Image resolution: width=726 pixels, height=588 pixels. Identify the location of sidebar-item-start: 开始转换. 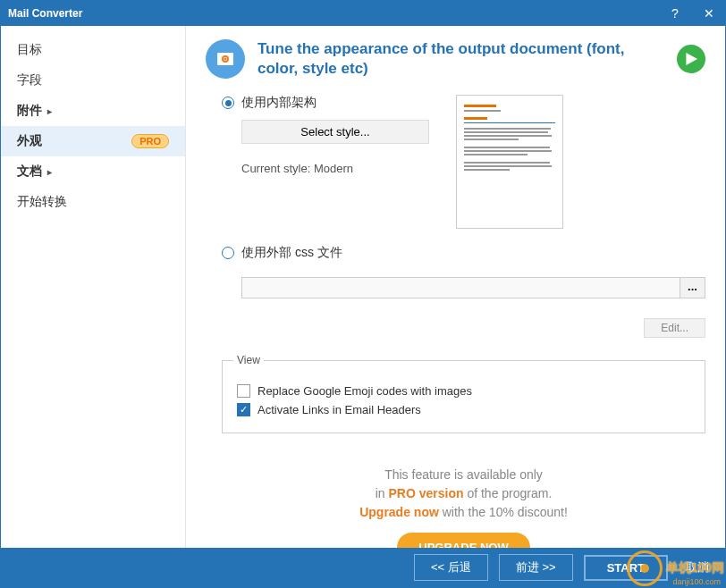
(93, 202).